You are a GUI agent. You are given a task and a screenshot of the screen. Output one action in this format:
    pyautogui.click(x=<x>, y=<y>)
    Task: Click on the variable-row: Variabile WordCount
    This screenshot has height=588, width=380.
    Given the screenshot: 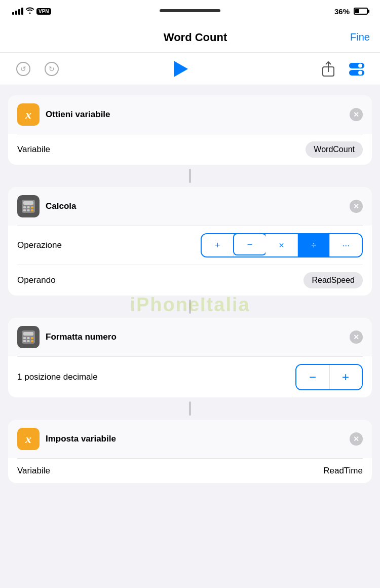 What is the action you would take?
    pyautogui.click(x=190, y=150)
    